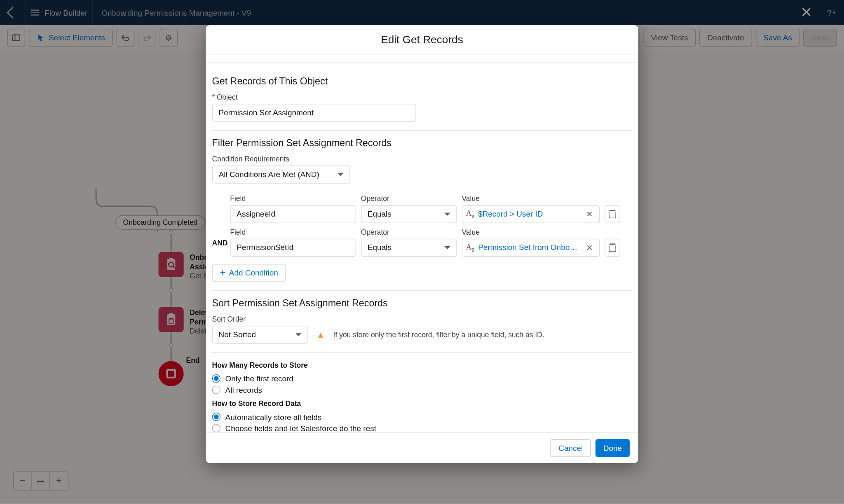  What do you see at coordinates (293, 214) in the screenshot?
I see `condition-field-input: AssigneeId` at bounding box center [293, 214].